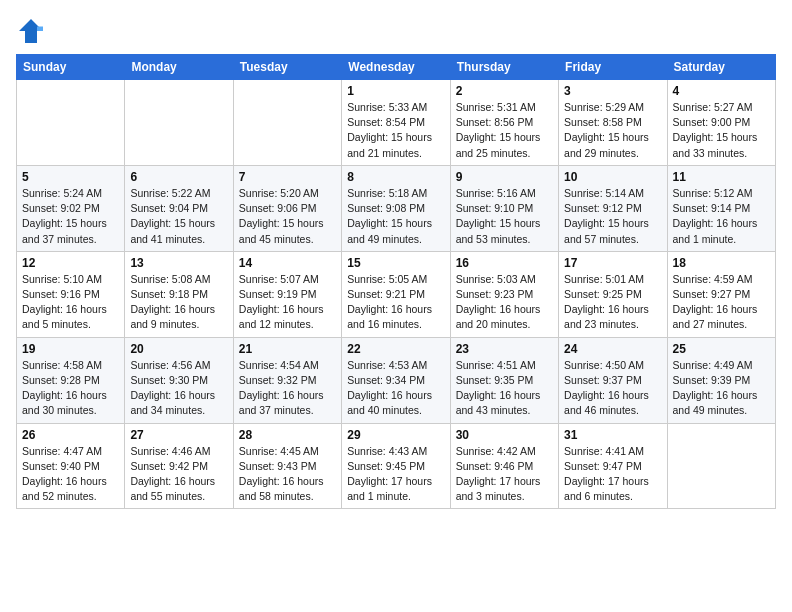 The height and width of the screenshot is (612, 792). Describe the element at coordinates (396, 294) in the screenshot. I see `calendar-week-row: 12Sunrise: 5:10 AMSunset: 9:16 PMDayligh…` at that location.